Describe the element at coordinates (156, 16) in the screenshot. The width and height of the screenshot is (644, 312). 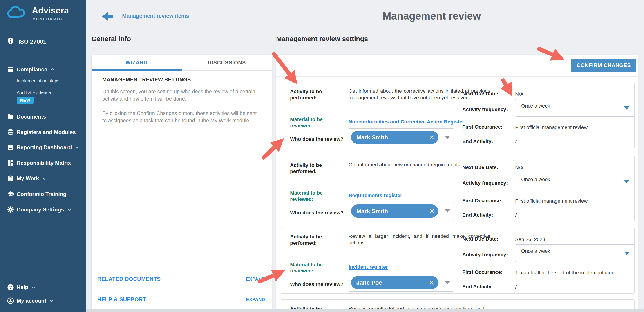
I see `breadcrumb-back-link: Management review items` at that location.